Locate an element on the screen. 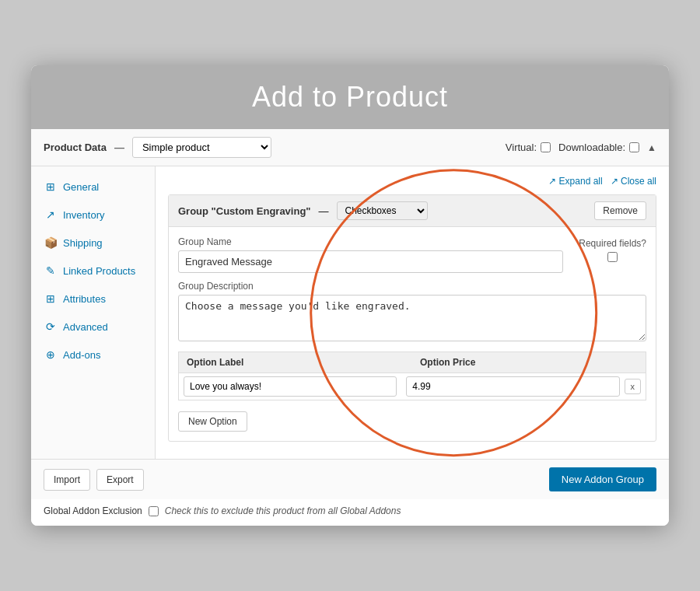 The image size is (700, 591). group-title: Group "Custom Engraving" is located at coordinates (244, 212).